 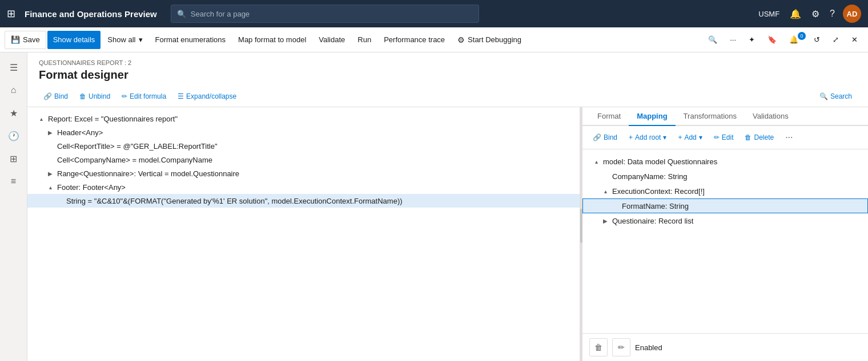 What do you see at coordinates (304, 132) in the screenshot?
I see `tree-item: ▶ Header<Any>` at bounding box center [304, 132].